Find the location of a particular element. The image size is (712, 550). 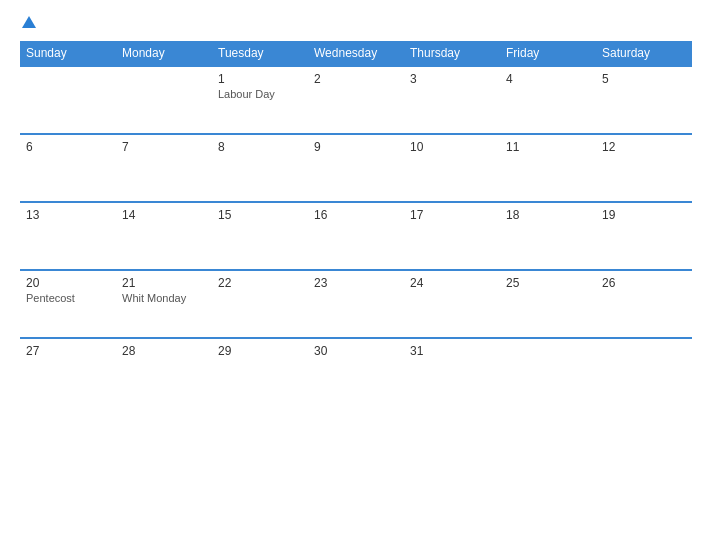

calendar-day-cell: 23 is located at coordinates (356, 304).